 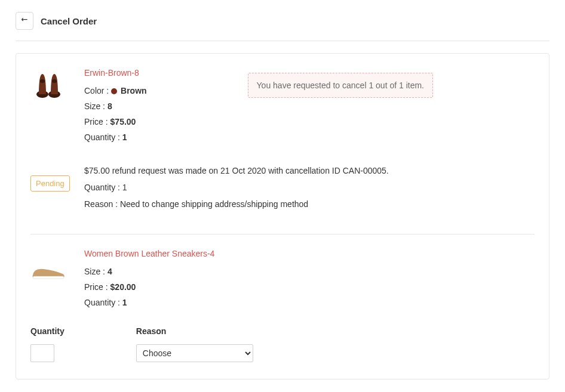 What do you see at coordinates (309, 106) in the screenshot?
I see `attr-size: Size : 8` at bounding box center [309, 106].